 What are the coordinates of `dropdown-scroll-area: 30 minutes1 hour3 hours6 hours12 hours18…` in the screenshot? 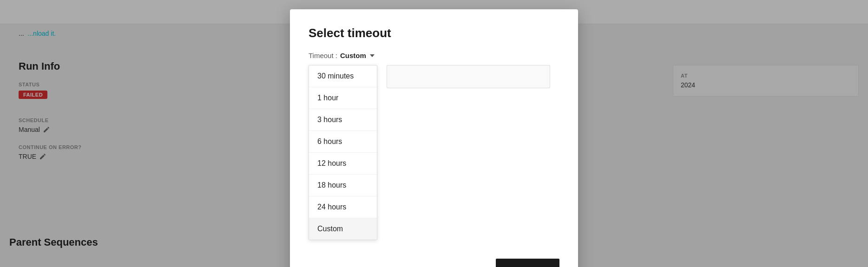 It's located at (343, 152).